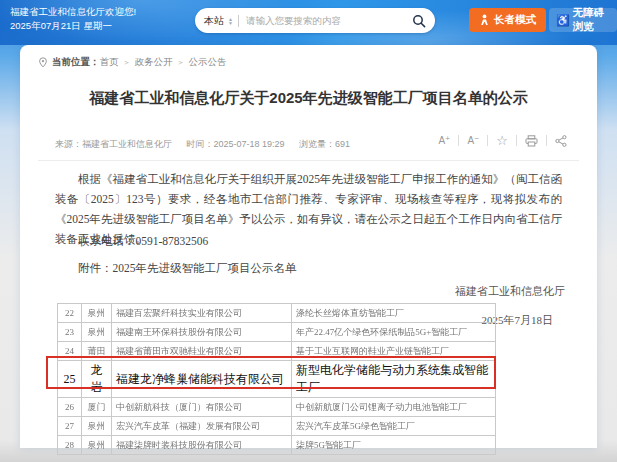  What do you see at coordinates (73, 26) in the screenshot?
I see `header-date: 2025年07月21日 星期一` at bounding box center [73, 26].